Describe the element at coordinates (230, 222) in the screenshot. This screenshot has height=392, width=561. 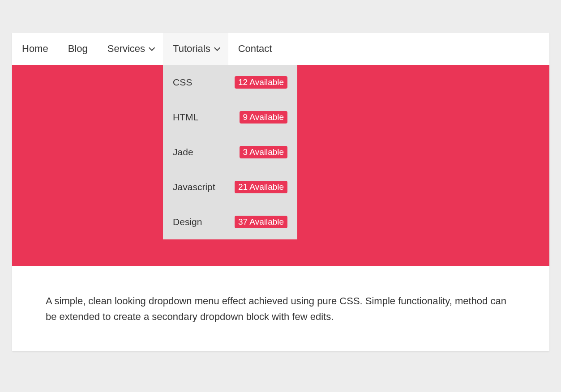
I see `dropdown-link: Design 37 Available` at that location.